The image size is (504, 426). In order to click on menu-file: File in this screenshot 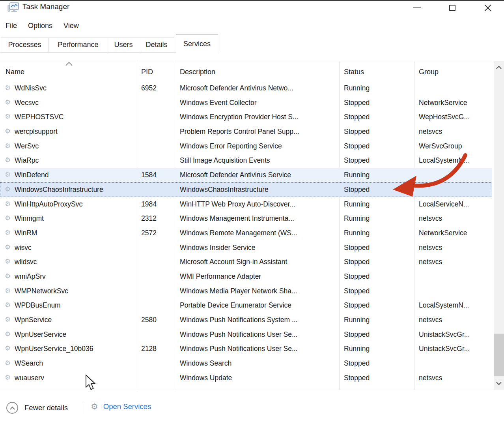, I will do `click(11, 26)`.